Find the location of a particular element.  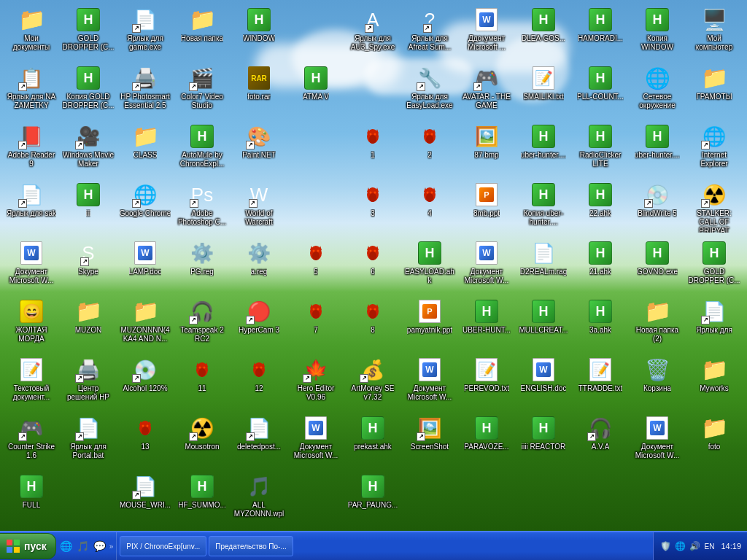

desktop-icon-67: 📁MUZONNNN(4KA4 AND N... is located at coordinates (145, 324).